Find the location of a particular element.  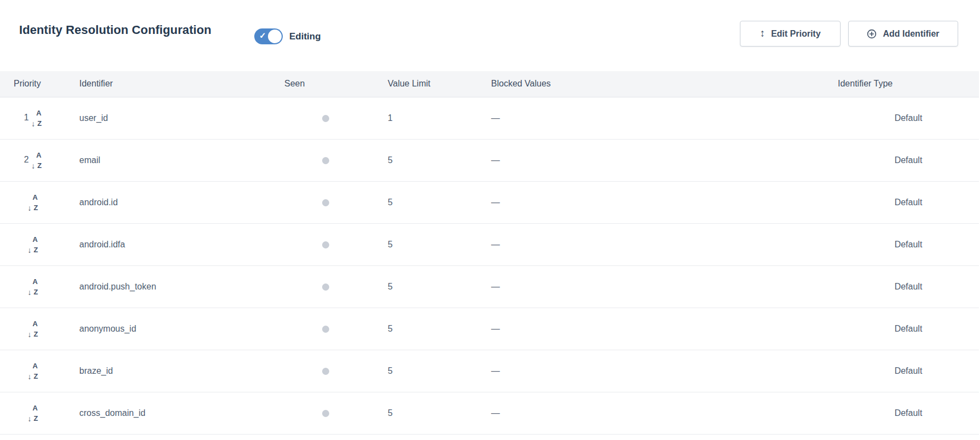

up-down-arrow-icon: ↕ is located at coordinates (762, 33).